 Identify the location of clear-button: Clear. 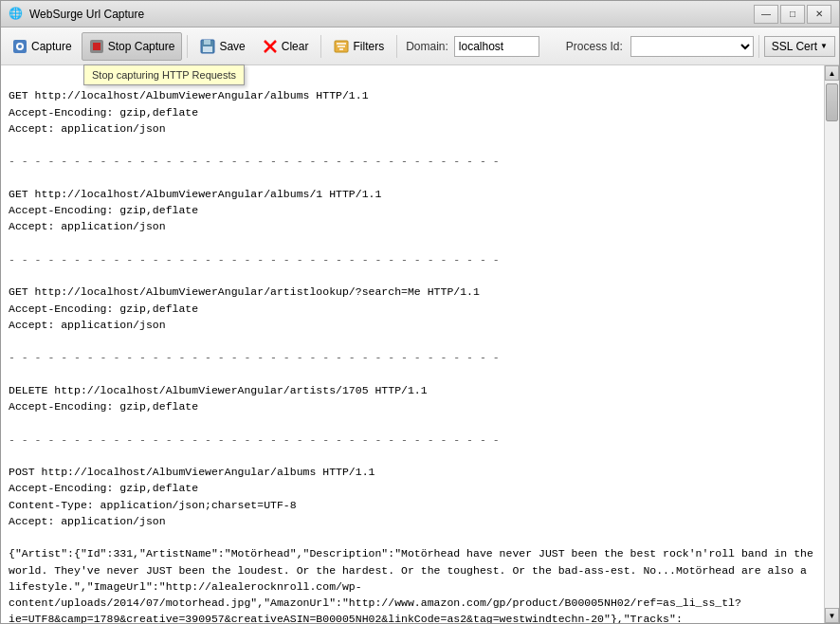
(286, 46).